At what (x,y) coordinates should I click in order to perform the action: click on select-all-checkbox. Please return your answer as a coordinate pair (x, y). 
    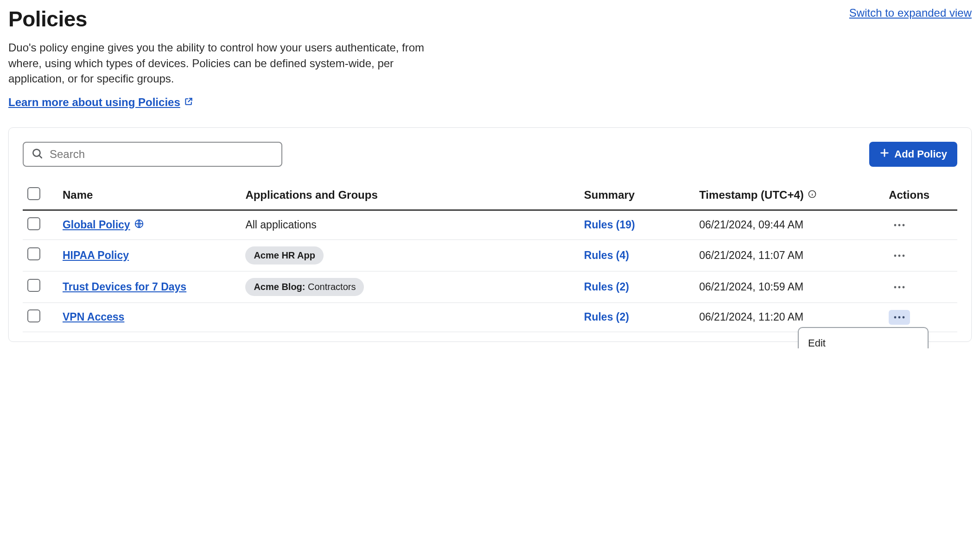
    Looking at the image, I should click on (34, 194).